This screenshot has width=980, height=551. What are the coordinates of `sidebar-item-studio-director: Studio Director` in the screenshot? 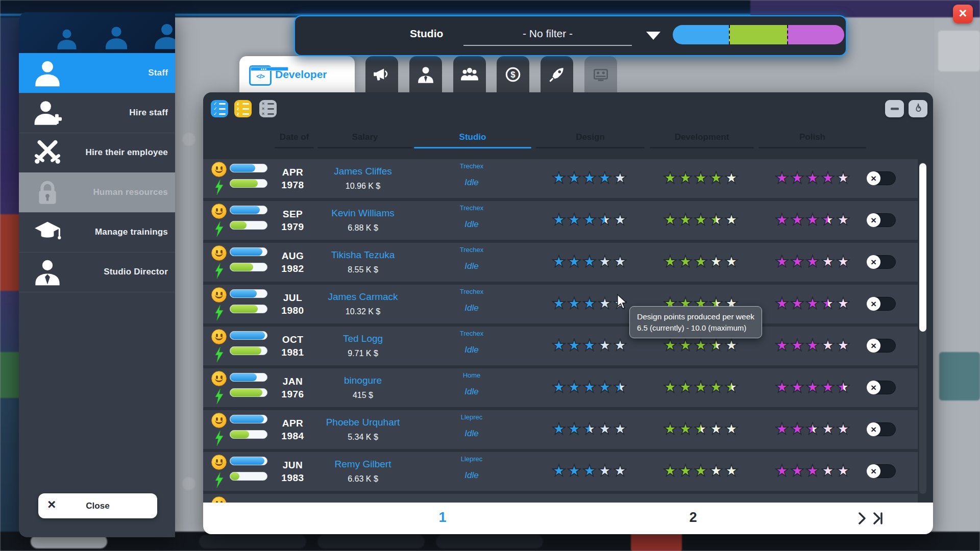 It's located at (97, 272).